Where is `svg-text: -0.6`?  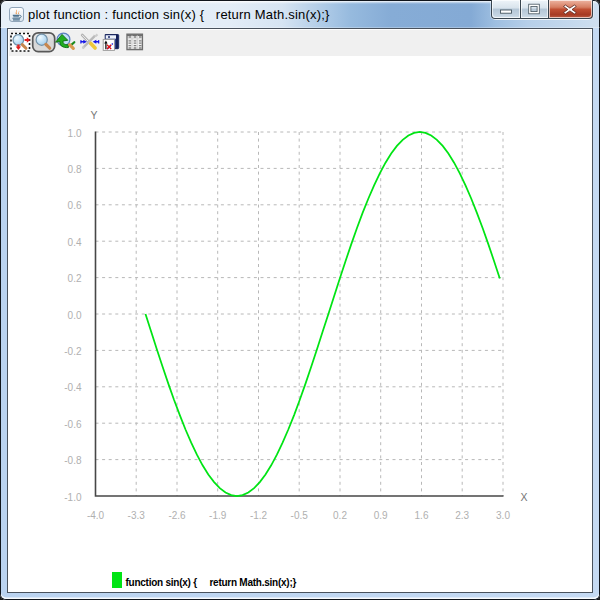 svg-text: -0.6 is located at coordinates (73, 424).